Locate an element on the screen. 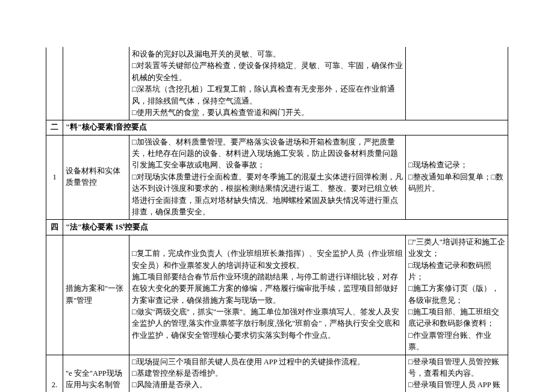  section-header: 二 "料"核心要素]音控要点 is located at coordinates (277, 128).